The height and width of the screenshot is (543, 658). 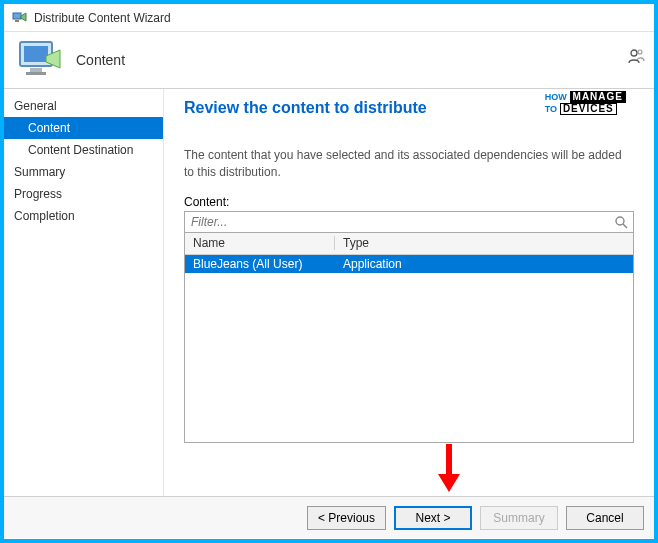 I want to click on sidebar-item-content-destination: Content Destination, so click(x=84, y=150).